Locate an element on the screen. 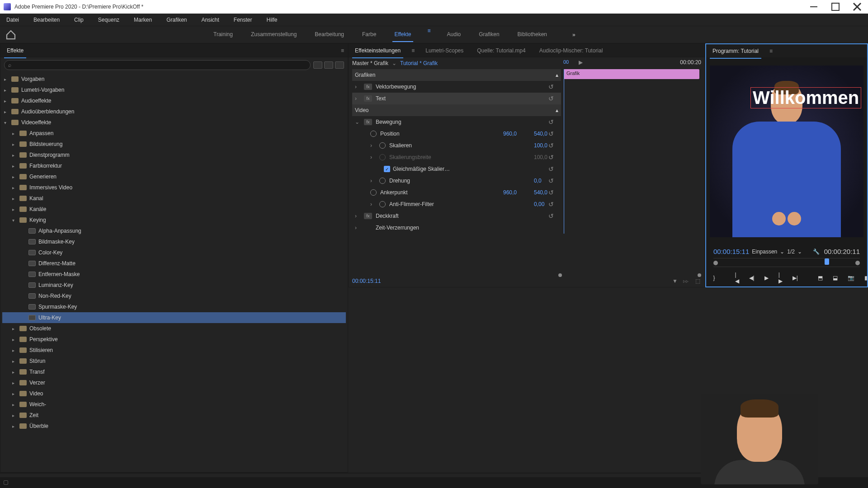 This screenshot has width=868, height=488. effects-tree-row: ▸Perspektive is located at coordinates (174, 339).